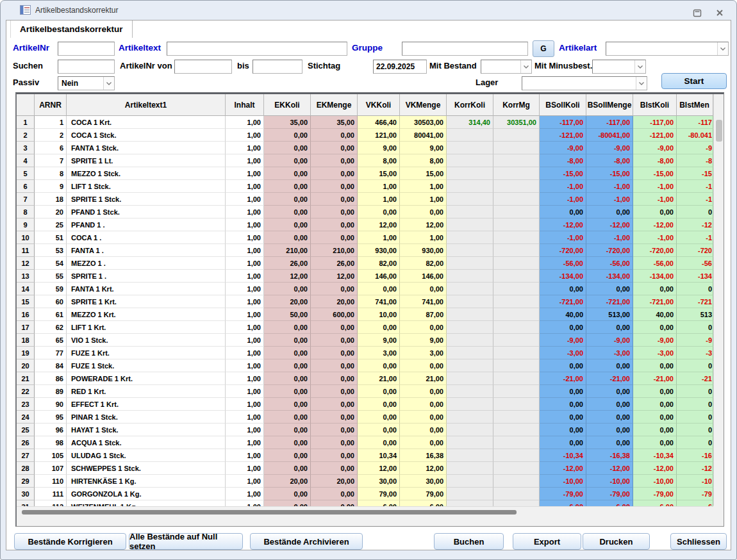 The image size is (737, 560). I want to click on cell: -16,38, so click(610, 456).